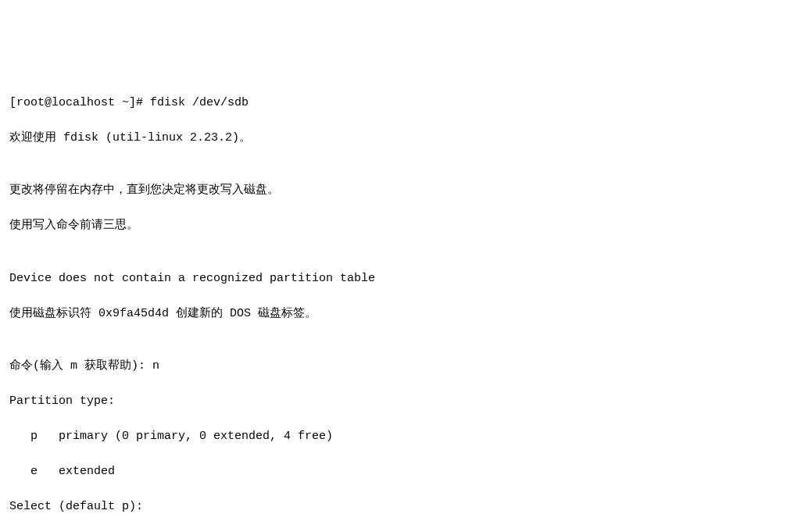  What do you see at coordinates (406, 280) in the screenshot?
I see `terminal-line: Device does not contain a recognized par…` at bounding box center [406, 280].